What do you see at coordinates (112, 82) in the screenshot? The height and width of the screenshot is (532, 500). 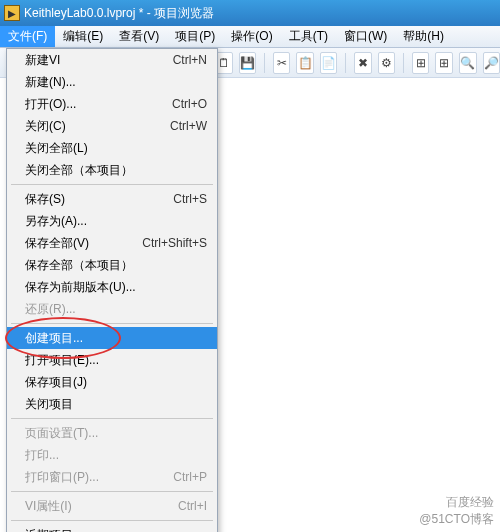 I see `menu-item-1: 新建(N)...` at bounding box center [112, 82].